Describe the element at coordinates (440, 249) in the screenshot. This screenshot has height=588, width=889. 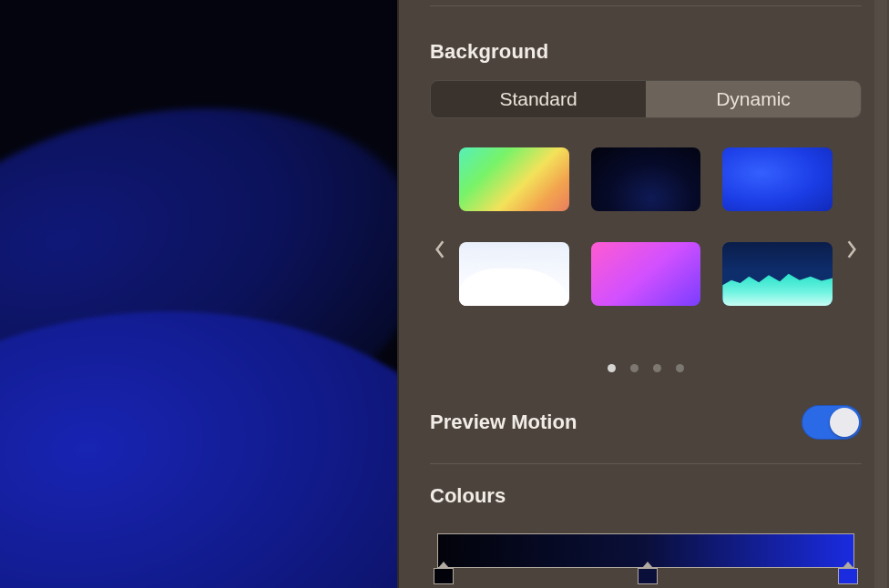
I see `chevron-left-icon` at that location.